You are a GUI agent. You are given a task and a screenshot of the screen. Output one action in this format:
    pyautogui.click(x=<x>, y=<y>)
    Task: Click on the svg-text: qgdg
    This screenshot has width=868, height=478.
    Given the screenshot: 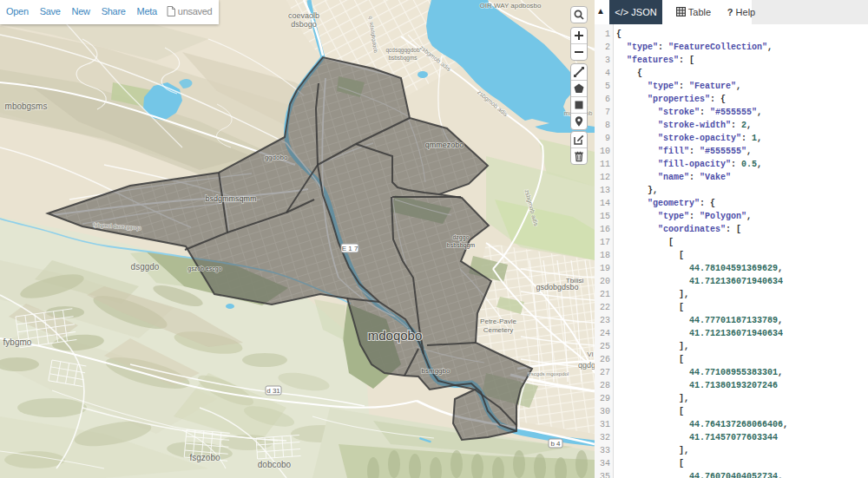 What is the action you would take?
    pyautogui.click(x=587, y=365)
    